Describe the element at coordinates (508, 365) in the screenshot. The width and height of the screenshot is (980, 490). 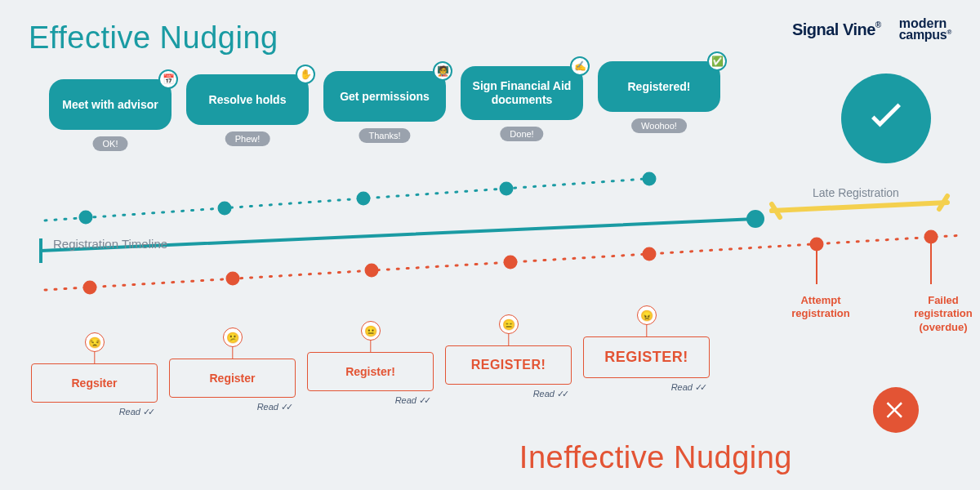
I see `nudge-register-4: 😑 REGISTER! Read ✓✓` at that location.